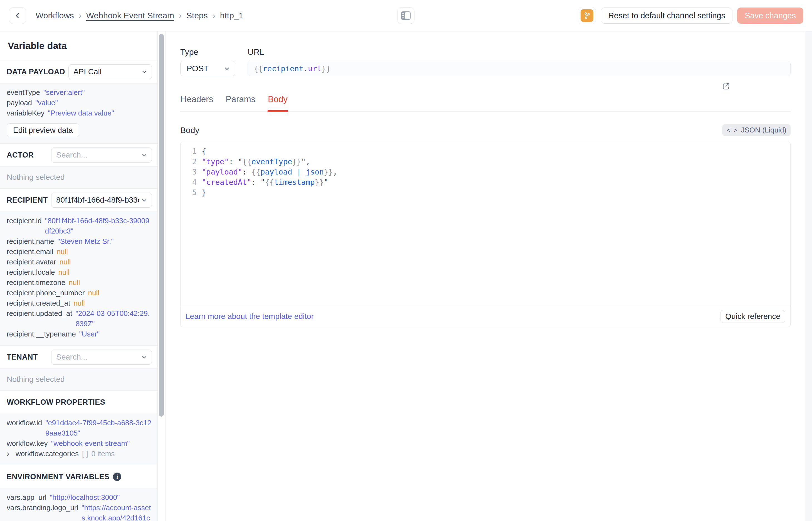  I want to click on field-value: "value", so click(47, 103).